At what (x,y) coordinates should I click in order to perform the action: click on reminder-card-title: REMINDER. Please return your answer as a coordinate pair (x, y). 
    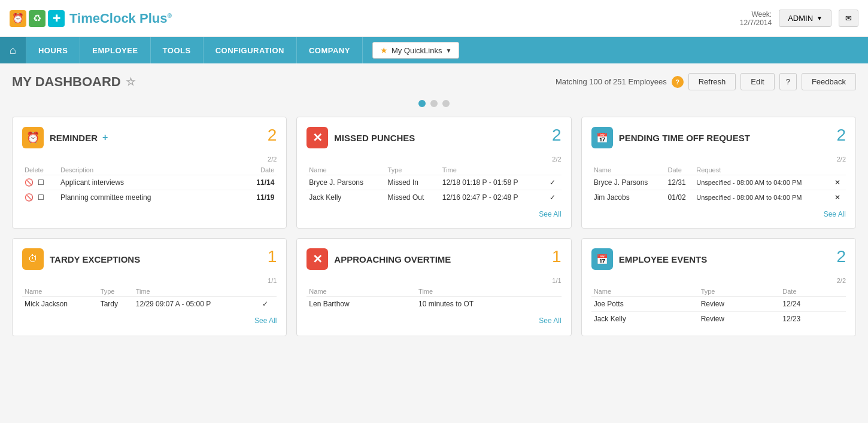
    Looking at the image, I should click on (74, 138).